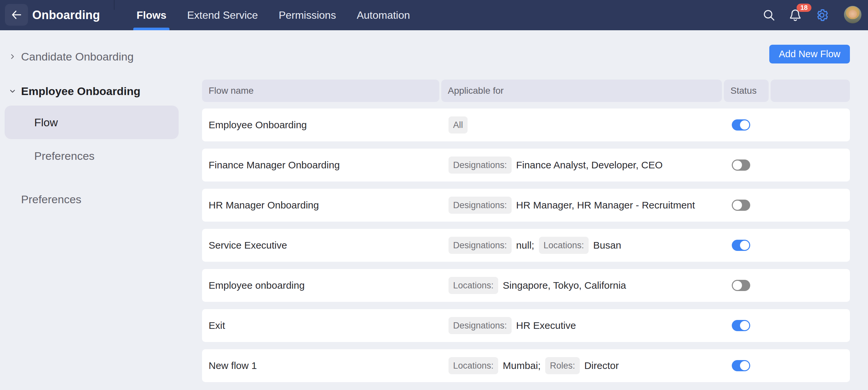  What do you see at coordinates (522, 366) in the screenshot?
I see `applicable-value: Mumbai;` at bounding box center [522, 366].